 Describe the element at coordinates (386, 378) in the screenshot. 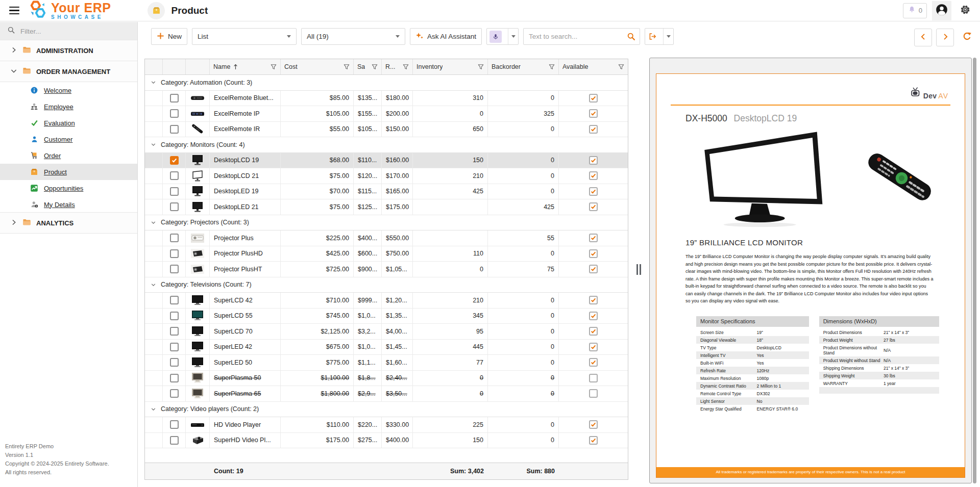

I see `product-row-superplasma-50: SuperPlasma 50$1,100.00$1,8...$2,40...00` at that location.